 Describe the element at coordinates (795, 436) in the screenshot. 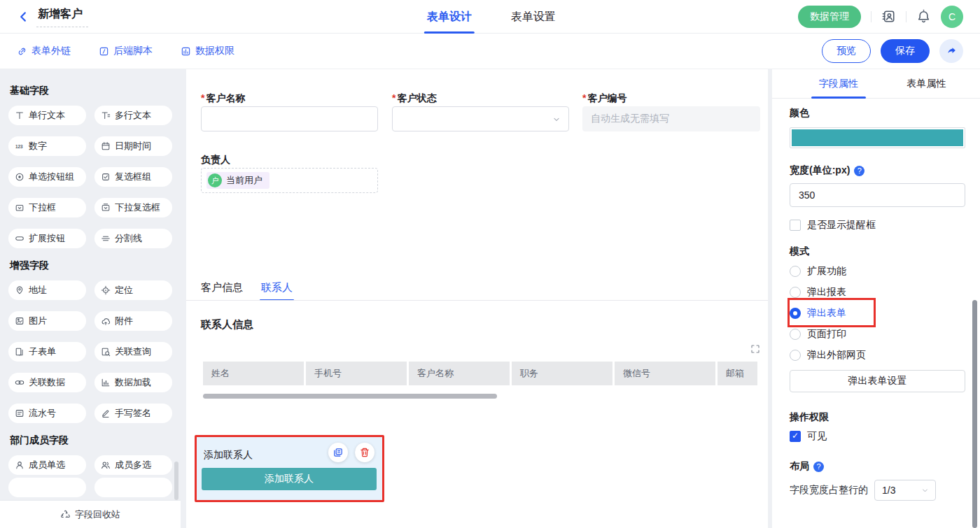

I see `visible-checkbox` at that location.